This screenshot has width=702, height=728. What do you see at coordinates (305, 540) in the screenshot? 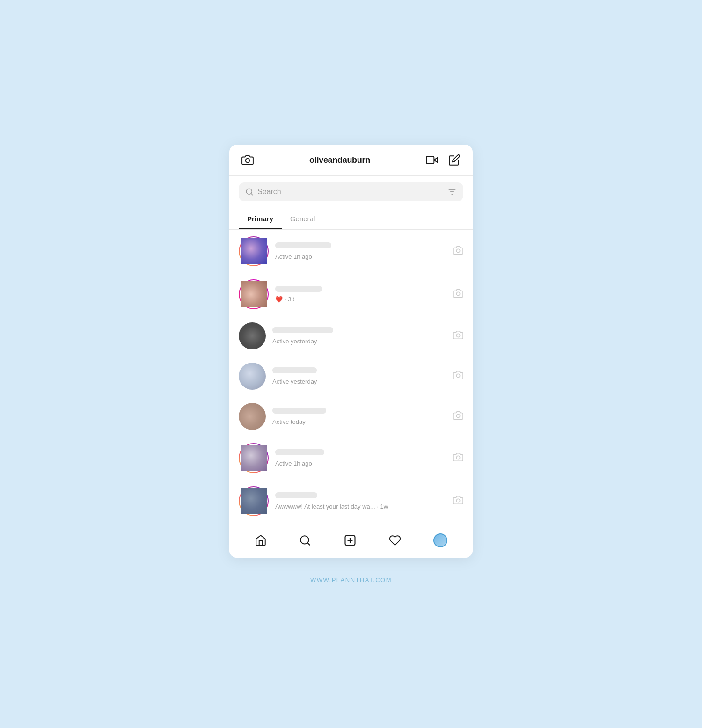
I see `nav-search` at bounding box center [305, 540].